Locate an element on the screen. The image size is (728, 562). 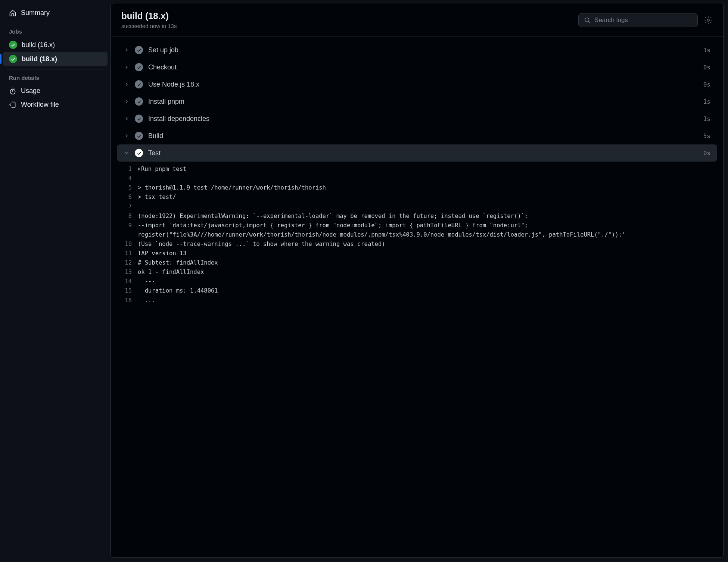
settings-button is located at coordinates (708, 20).